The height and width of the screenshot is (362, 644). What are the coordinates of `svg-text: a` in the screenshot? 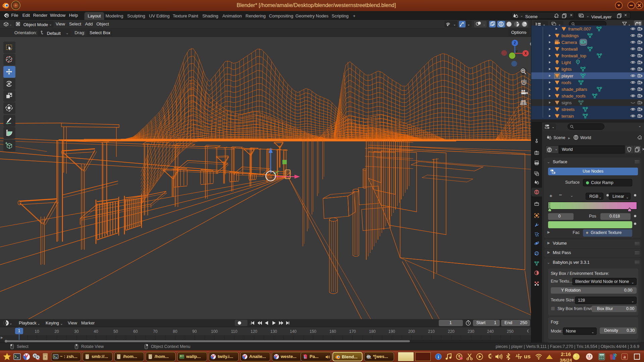 It's located at (625, 357).